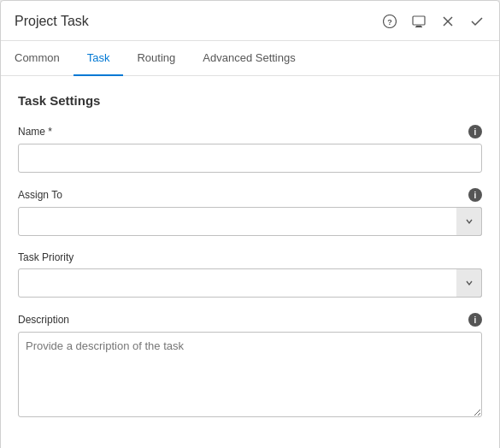 Image resolution: width=500 pixels, height=448 pixels. Describe the element at coordinates (390, 21) in the screenshot. I see `help-icon: ?` at that location.